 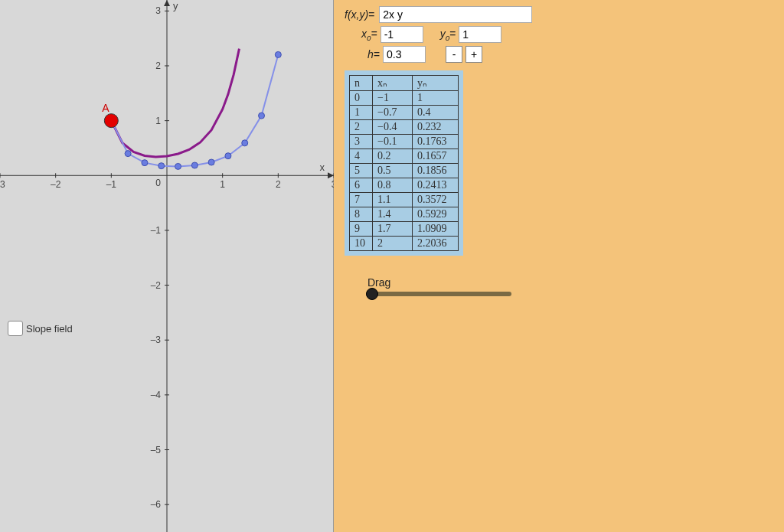 What do you see at coordinates (372, 294) in the screenshot?
I see `drag-slider-thumb` at bounding box center [372, 294].